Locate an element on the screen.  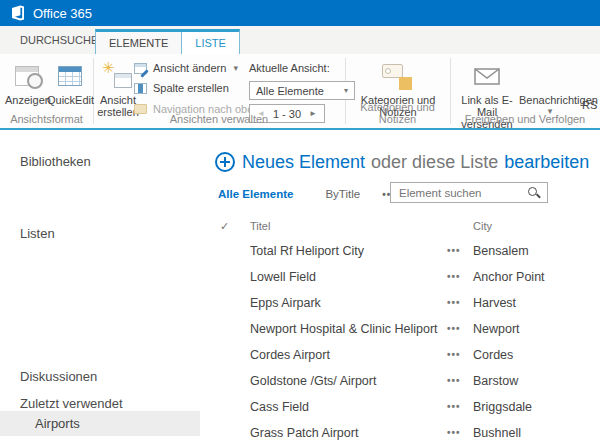
table-row: Goldstone /Gts/ Airport ••• Barstow is located at coordinates (408, 381).